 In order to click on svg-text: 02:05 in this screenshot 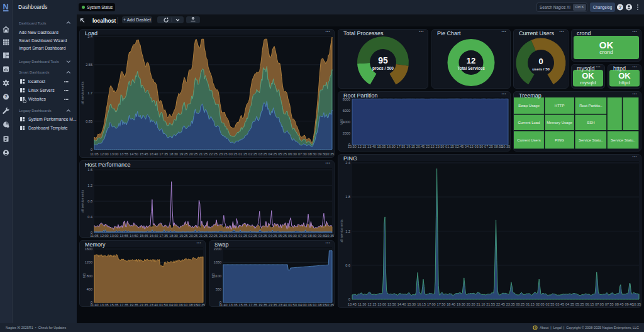, I will do `click(540, 304)`.